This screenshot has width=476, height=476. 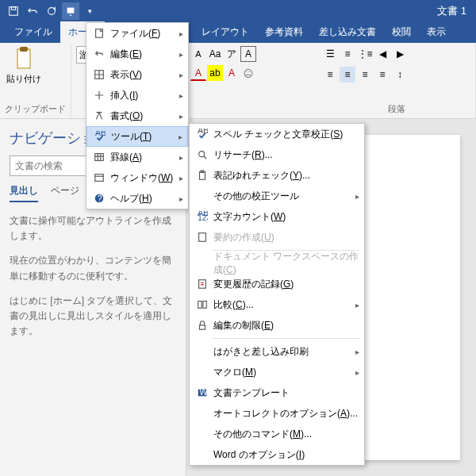 What do you see at coordinates (277, 134) in the screenshot?
I see `menu-item: ABCスペル チェックと文章校正(S)` at bounding box center [277, 134].